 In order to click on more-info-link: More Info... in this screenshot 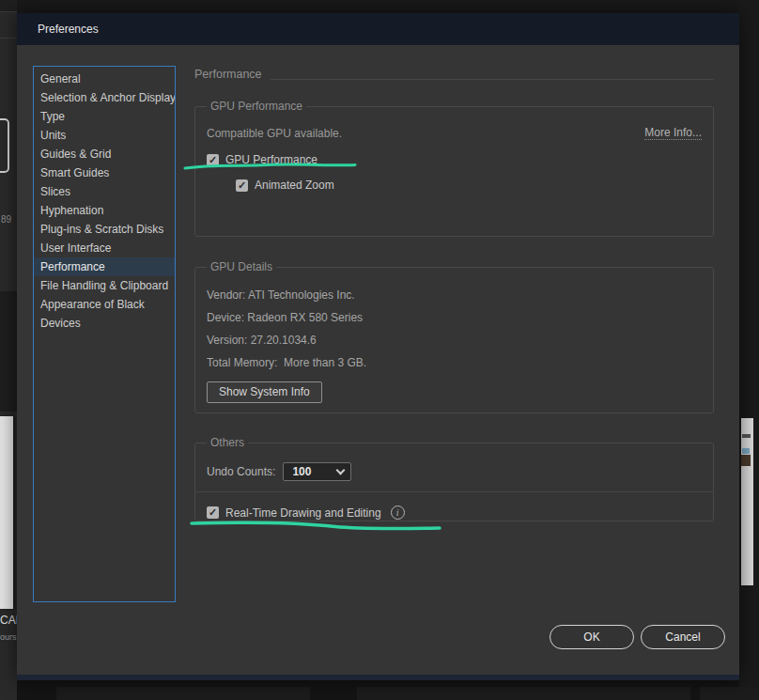, I will do `click(673, 133)`.